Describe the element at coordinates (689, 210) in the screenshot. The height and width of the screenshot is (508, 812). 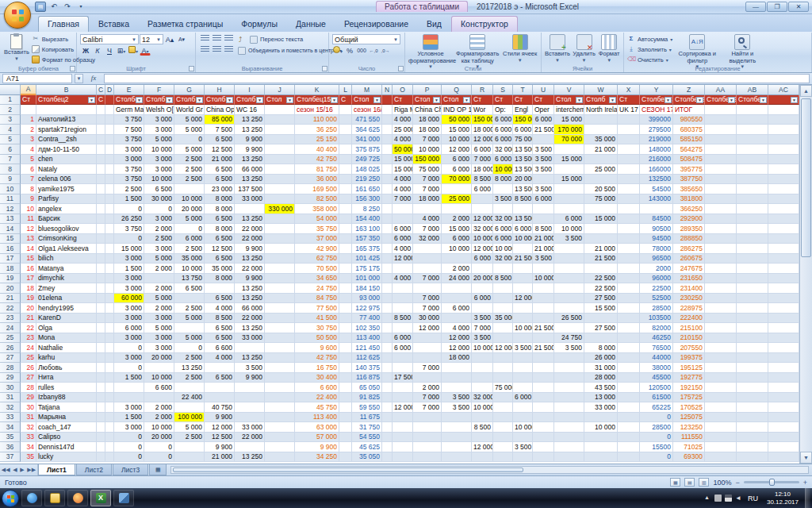
I see `cell-Z12: 366250` at that location.